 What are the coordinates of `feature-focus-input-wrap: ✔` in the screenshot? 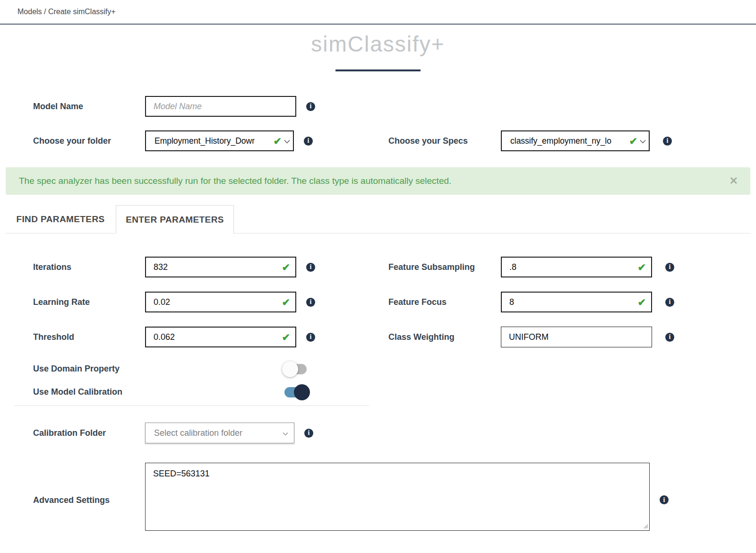 It's located at (576, 302).